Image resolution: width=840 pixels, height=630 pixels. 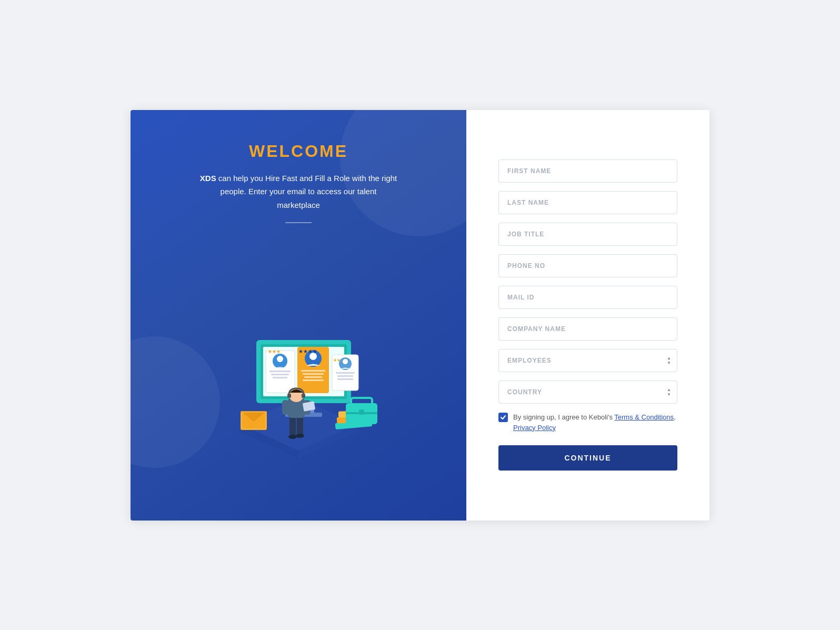 I want to click on divider, so click(x=298, y=223).